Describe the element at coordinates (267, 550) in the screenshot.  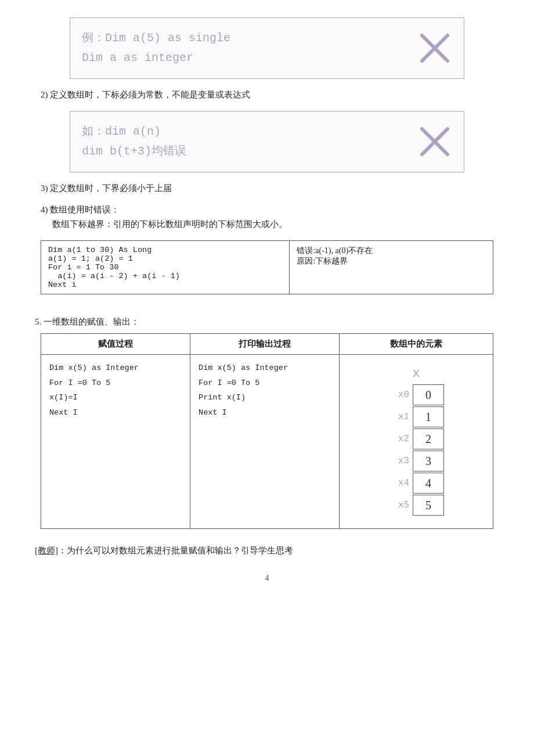
I see `teacher-note: [教师]：为什么可以对数组元素进行批量赋值和输出？引导学生思考` at that location.